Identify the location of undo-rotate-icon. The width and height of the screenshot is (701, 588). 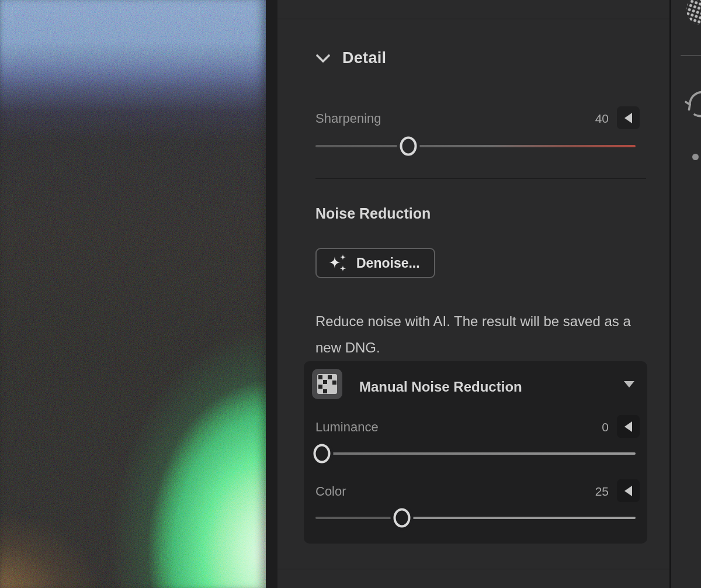
(693, 103).